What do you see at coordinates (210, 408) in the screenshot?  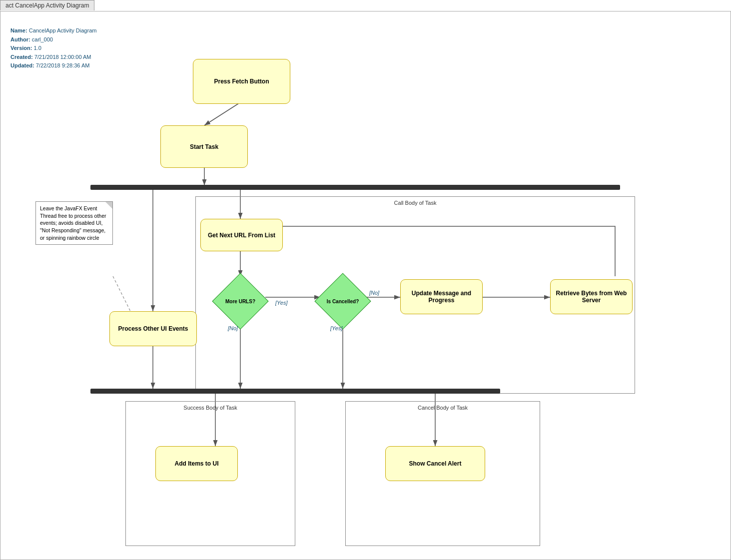 I see `success-body-label: Success Body of Task` at bounding box center [210, 408].